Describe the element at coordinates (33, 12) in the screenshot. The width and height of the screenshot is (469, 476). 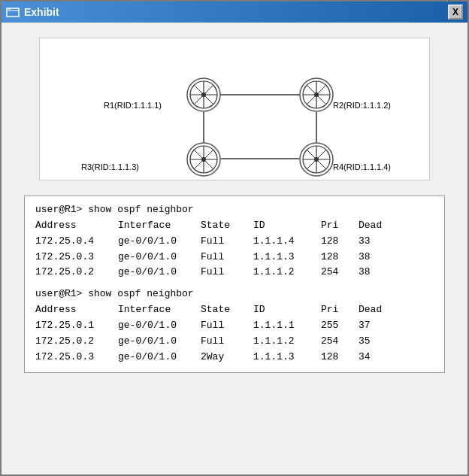
I see `title-bar-left: A Exhibit` at that location.